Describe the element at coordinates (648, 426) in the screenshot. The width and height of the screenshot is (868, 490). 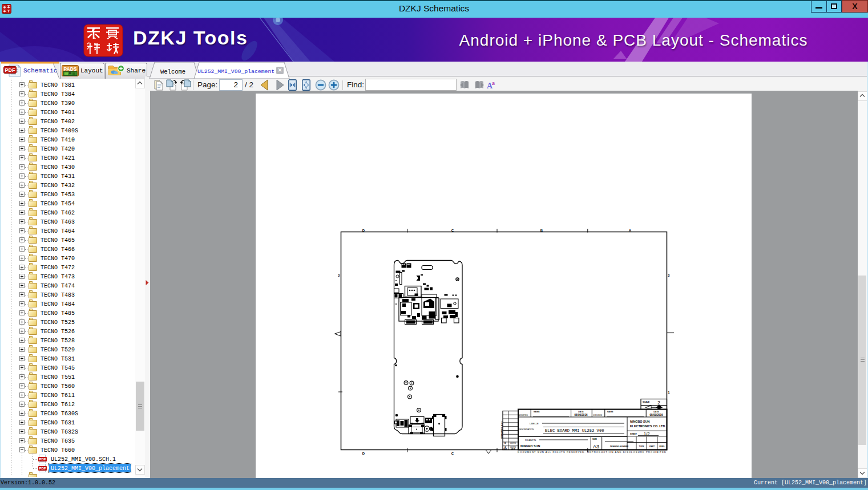
I see `svg-text: ELECTRONICS CO. LTD.` at that location.